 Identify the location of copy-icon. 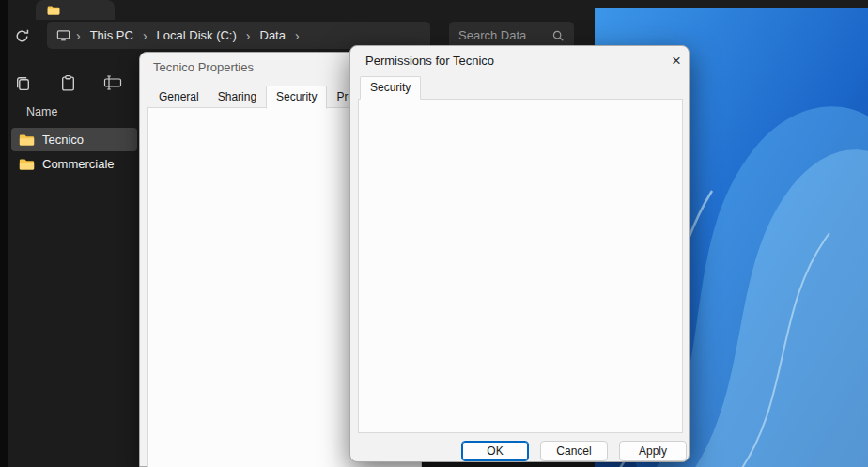
(23, 83).